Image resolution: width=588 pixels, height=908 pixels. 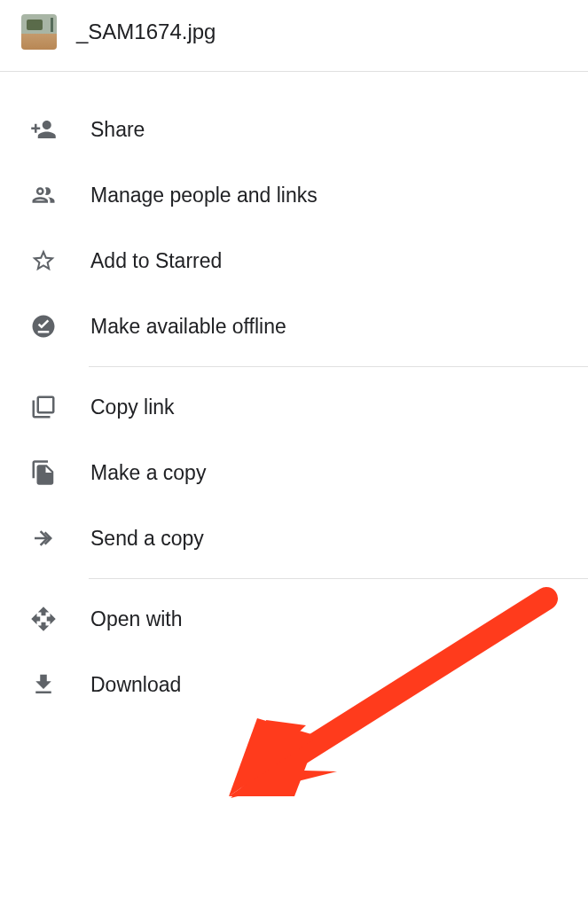 I want to click on manage-people-label: Manage people and links, so click(x=204, y=195).